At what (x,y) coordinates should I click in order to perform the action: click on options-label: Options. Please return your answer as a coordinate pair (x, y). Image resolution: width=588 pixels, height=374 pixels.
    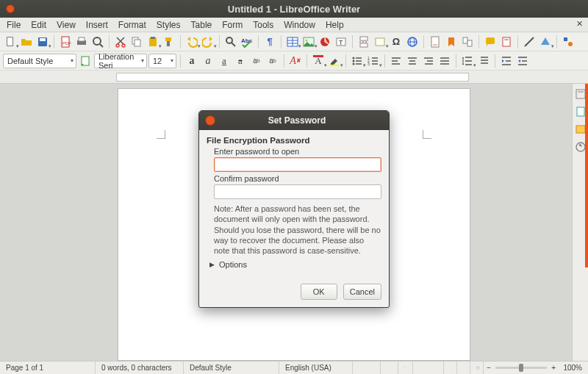
    Looking at the image, I should click on (233, 265).